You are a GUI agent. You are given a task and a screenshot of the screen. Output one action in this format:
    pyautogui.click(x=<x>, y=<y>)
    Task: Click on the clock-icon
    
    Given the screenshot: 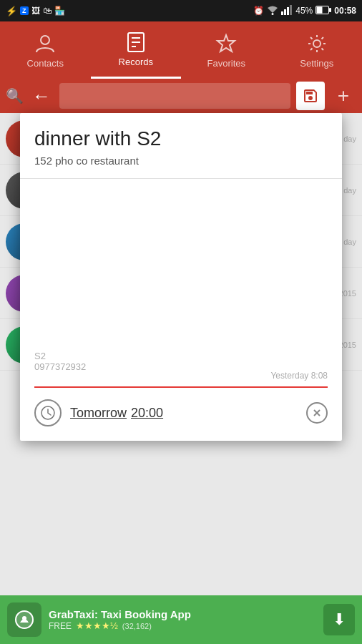 What is the action you would take?
    pyautogui.click(x=48, y=413)
    